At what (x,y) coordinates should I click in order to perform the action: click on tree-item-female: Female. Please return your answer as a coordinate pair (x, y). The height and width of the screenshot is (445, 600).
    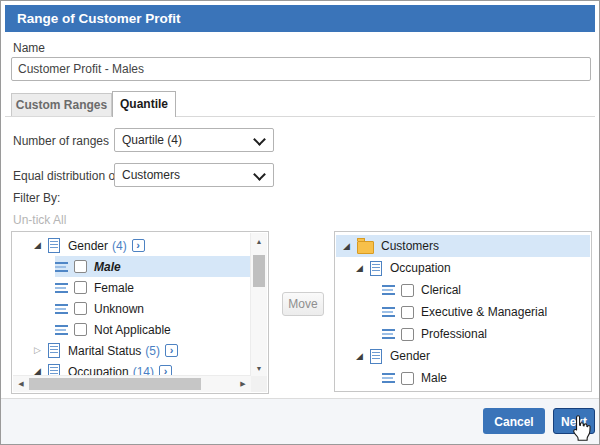
    Looking at the image, I should click on (153, 288).